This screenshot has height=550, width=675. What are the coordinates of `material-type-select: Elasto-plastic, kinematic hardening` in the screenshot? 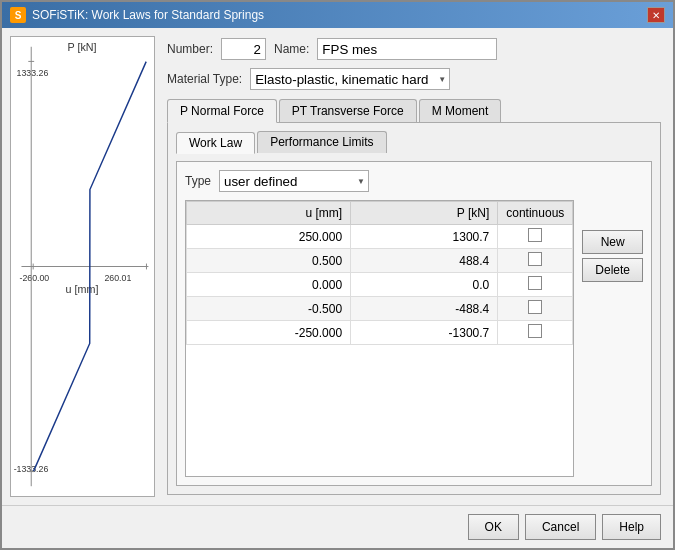 It's located at (350, 79).